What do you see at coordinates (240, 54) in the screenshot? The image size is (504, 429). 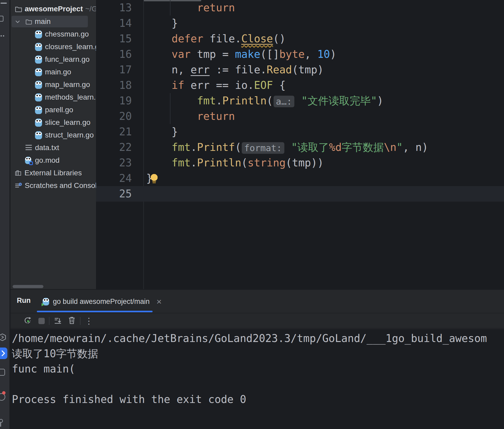 I see `code-text: var tmp = make([]byte, 10)` at bounding box center [240, 54].